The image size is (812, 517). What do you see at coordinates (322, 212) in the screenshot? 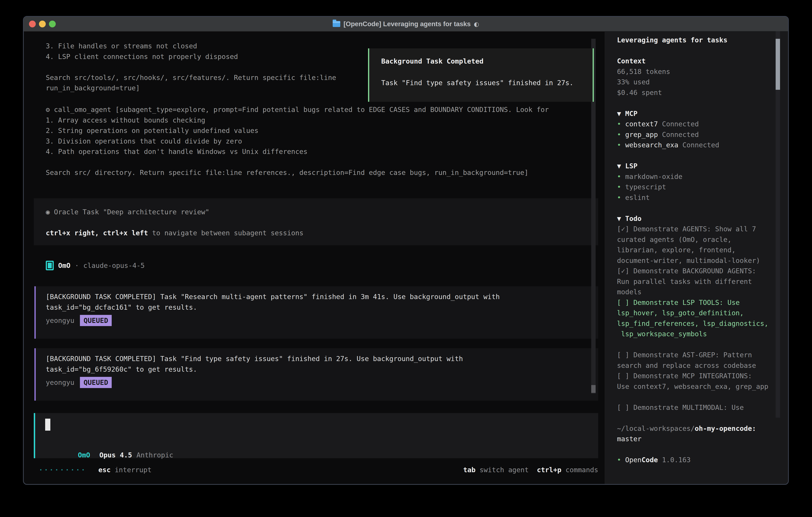
I see `oracle-task-title-row: ◉ Oracle Task "Deep architecture review"` at bounding box center [322, 212].